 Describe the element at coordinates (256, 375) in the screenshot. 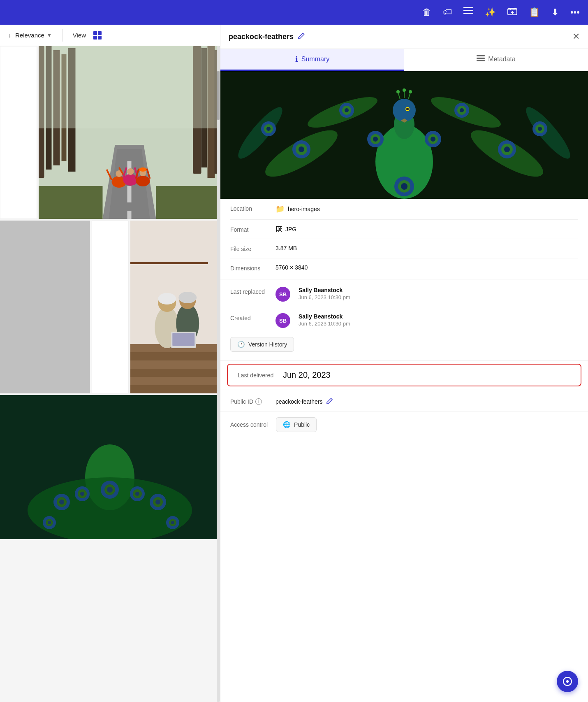

I see `last-delivered-label: Last delivered` at that location.